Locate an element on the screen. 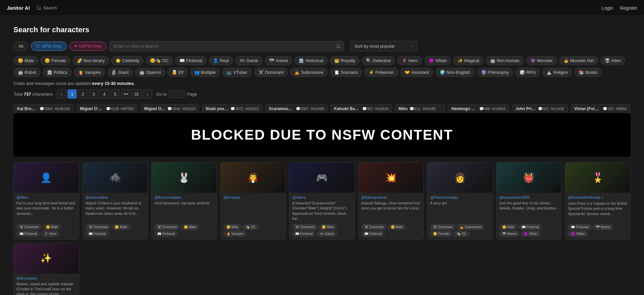 The height and width of the screenshot is (295, 644). card-emoji: 💥 is located at coordinates (391, 178).